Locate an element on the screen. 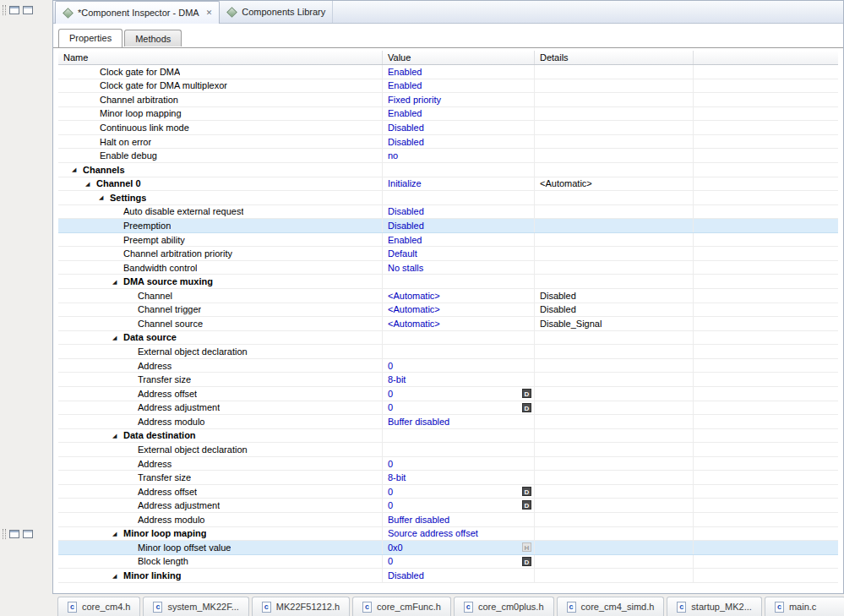 This screenshot has width=844, height=616. column-header-value: Value is located at coordinates (459, 57).